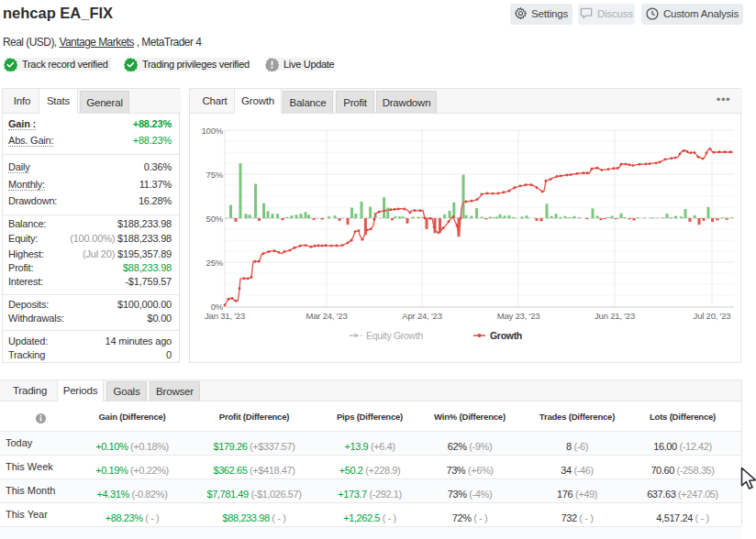 The width and height of the screenshot is (756, 539). Describe the element at coordinates (519, 315) in the screenshot. I see `svg-text: May 23, '23` at that location.